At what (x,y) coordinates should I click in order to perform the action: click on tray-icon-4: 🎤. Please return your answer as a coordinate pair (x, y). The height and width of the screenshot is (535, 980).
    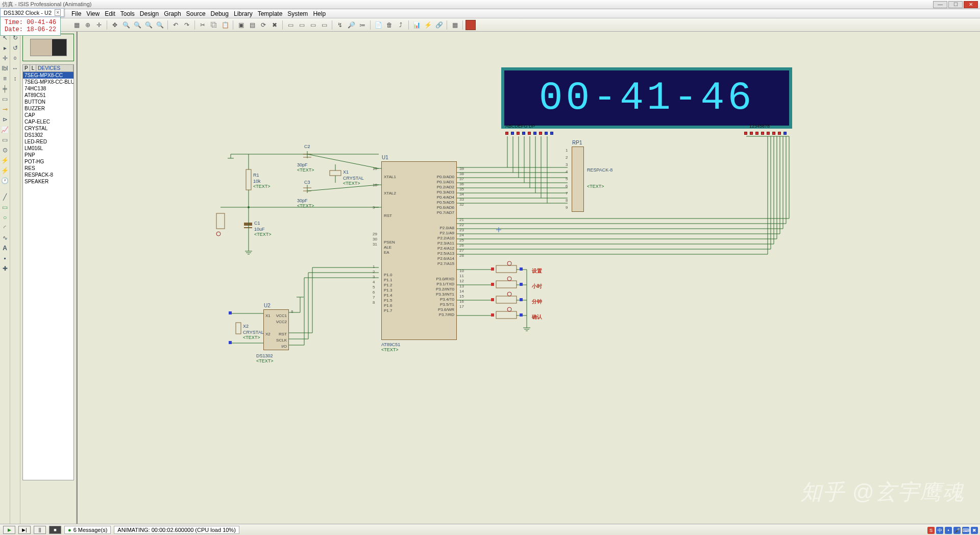
    Looking at the image, I should click on (957, 530).